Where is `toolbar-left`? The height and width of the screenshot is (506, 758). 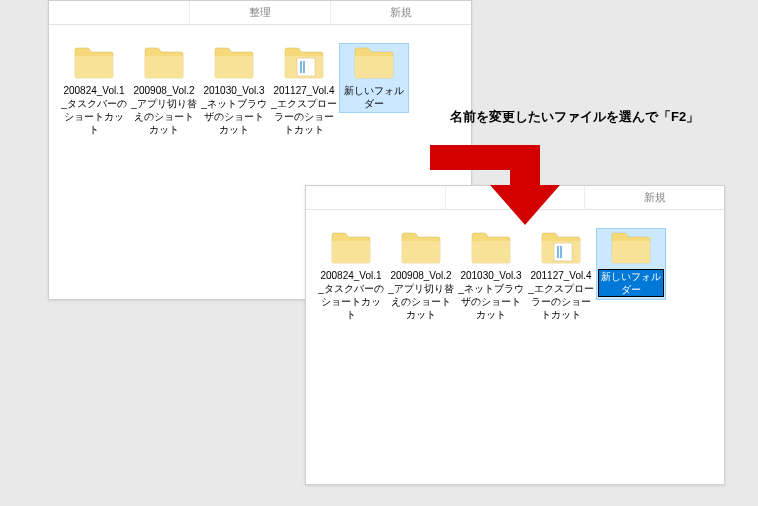
toolbar-left is located at coordinates (120, 12).